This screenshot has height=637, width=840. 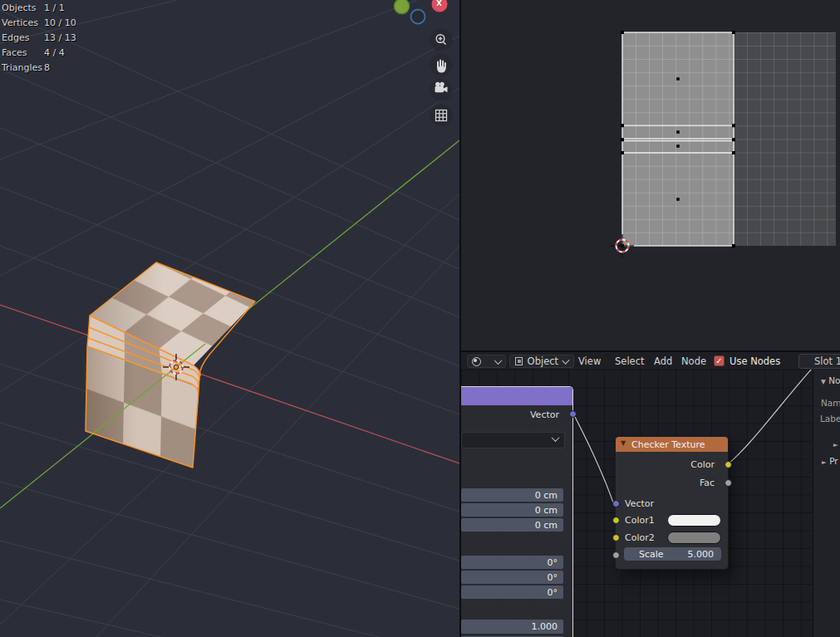 I want to click on viewport-statistics: Objects1 / 1 Vertices10 / 10 Edges13 / 1…, so click(x=39, y=38).